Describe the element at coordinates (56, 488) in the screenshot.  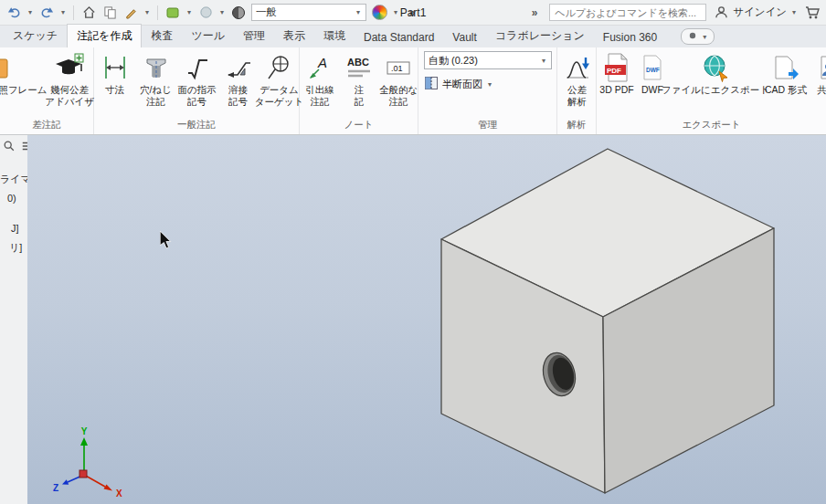
I see `axis-label-z: Z` at that location.